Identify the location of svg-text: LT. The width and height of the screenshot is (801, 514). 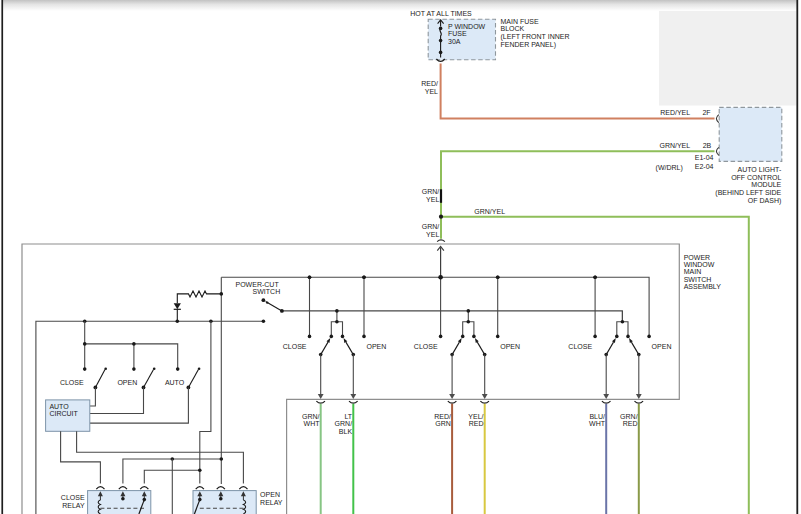
(348, 416).